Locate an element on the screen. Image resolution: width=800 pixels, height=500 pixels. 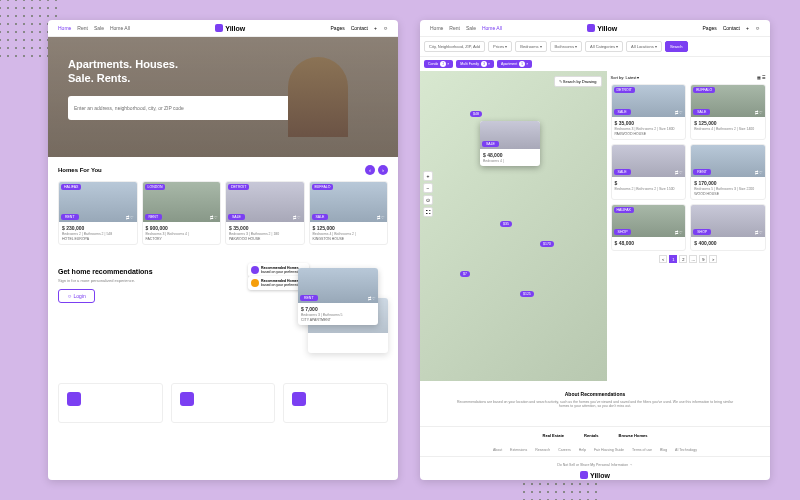
footer-col: Browse Homes is located at coordinates (634, 436).